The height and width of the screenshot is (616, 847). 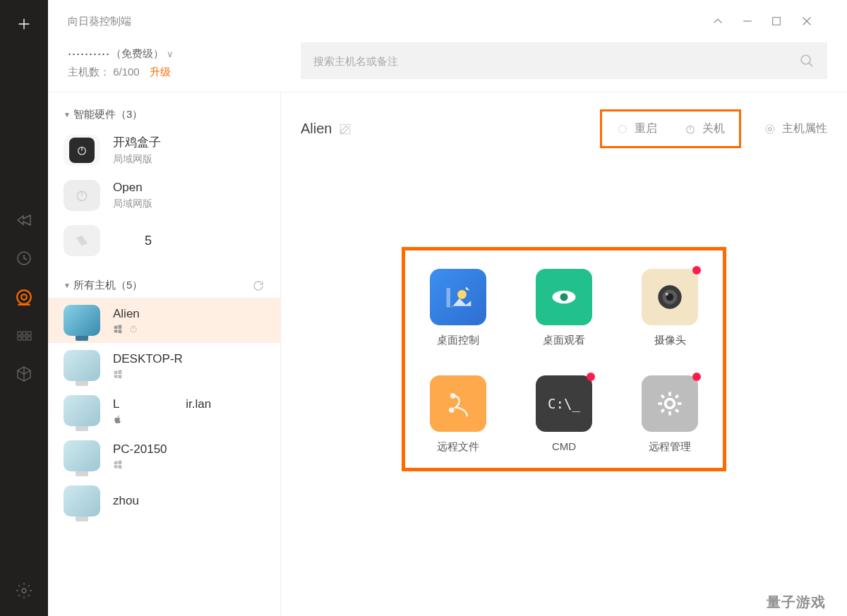 I want to click on rail-share-icon, so click(x=24, y=220).